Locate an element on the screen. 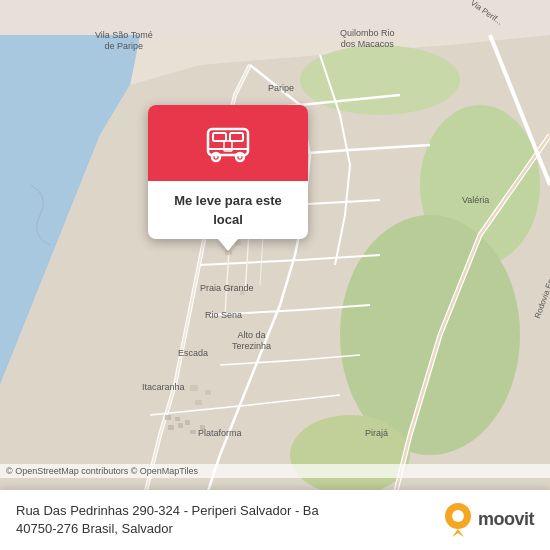  bus-icon is located at coordinates (228, 143).